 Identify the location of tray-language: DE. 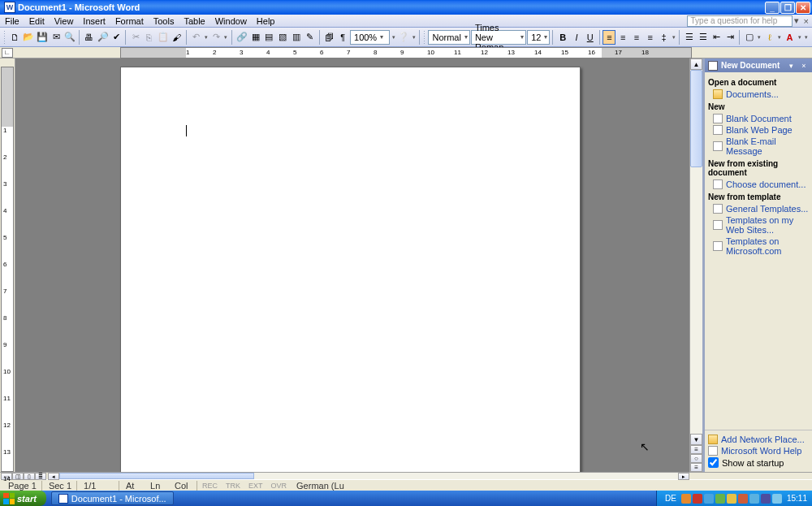
(671, 499).